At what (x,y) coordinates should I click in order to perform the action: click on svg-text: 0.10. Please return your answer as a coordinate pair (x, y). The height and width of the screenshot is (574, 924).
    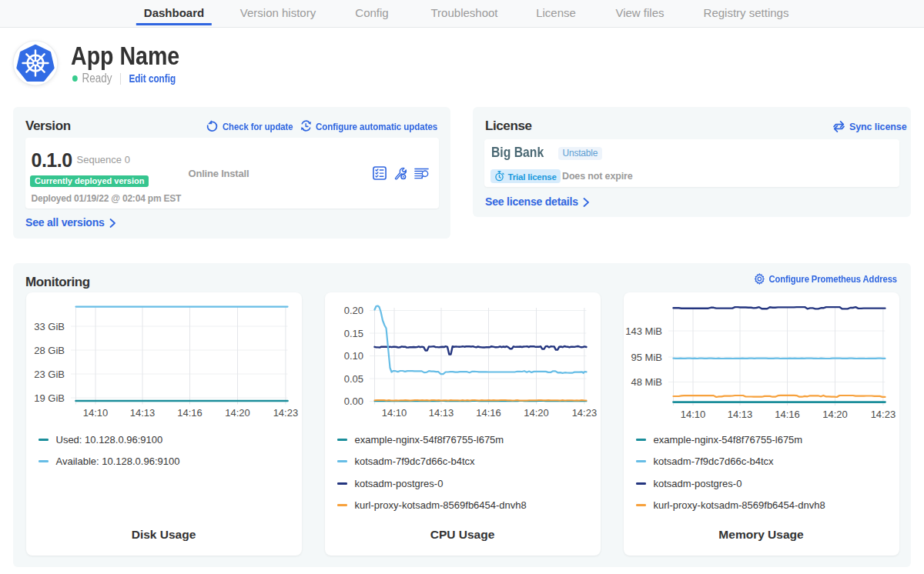
    Looking at the image, I should click on (353, 355).